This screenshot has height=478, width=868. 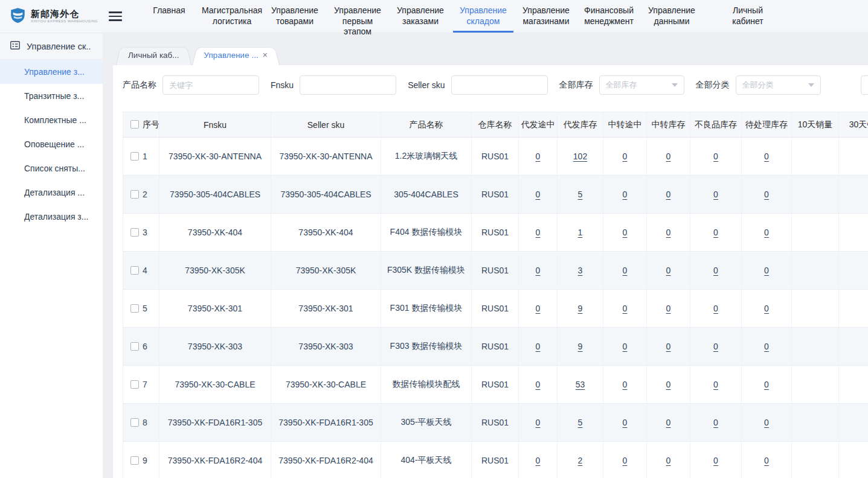 What do you see at coordinates (51, 96) in the screenshot?
I see `sidebar-item: Транзитные з...` at bounding box center [51, 96].